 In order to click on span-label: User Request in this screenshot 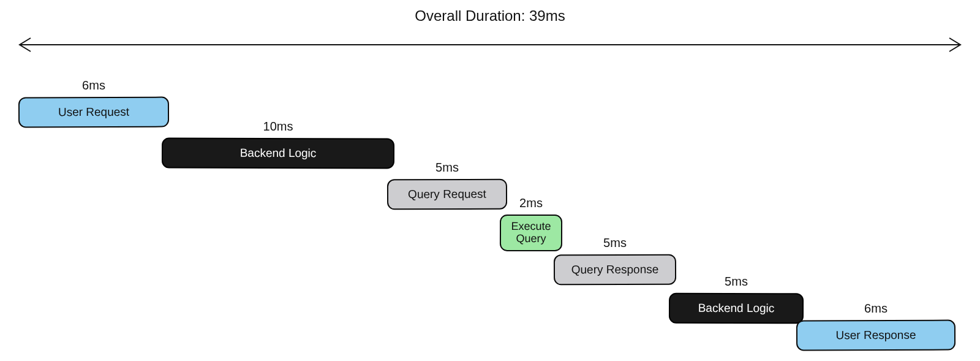, I will do `click(94, 112)`.